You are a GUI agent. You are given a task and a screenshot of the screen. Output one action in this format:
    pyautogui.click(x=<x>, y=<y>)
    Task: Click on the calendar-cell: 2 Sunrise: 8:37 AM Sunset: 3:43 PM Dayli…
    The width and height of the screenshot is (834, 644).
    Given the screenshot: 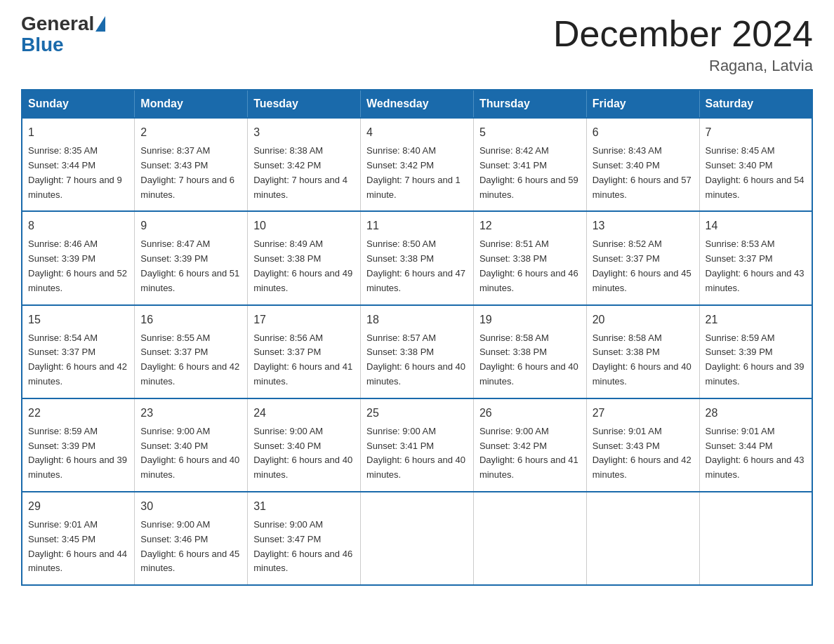 What is the action you would take?
    pyautogui.click(x=191, y=164)
    